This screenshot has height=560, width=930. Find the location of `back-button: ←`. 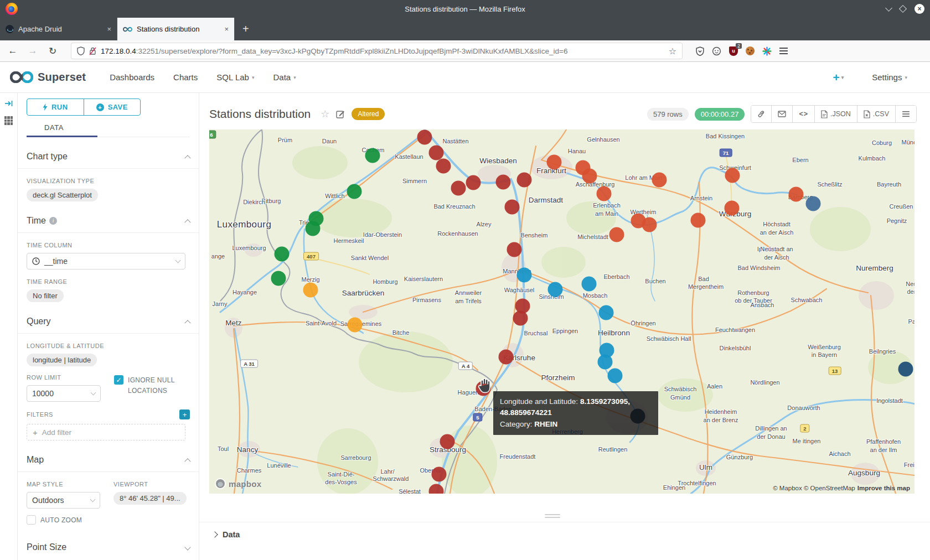

back-button: ← is located at coordinates (13, 51).